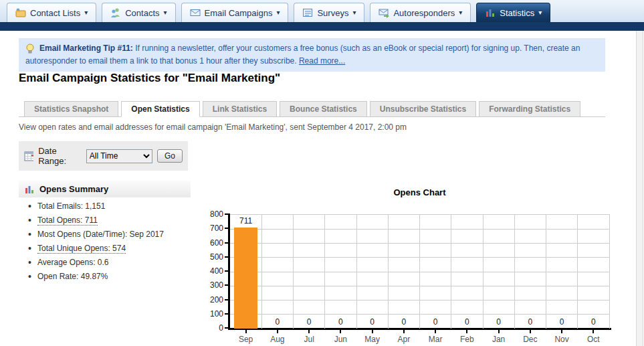  What do you see at coordinates (239, 13) in the screenshot?
I see `nav-tab-label: Email Campaigns` at bounding box center [239, 13].